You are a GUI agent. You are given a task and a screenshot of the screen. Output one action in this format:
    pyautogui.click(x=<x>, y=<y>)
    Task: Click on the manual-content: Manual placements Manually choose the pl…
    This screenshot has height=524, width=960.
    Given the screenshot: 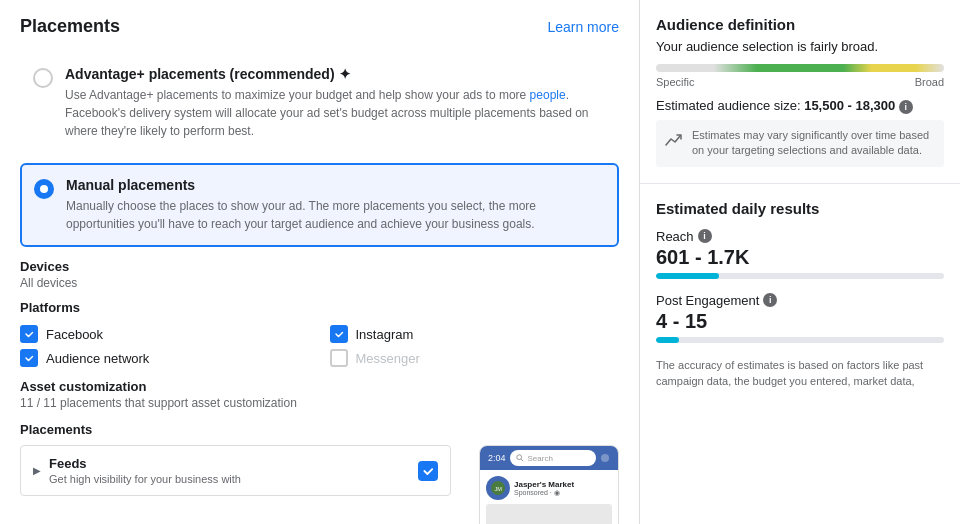 What is the action you would take?
    pyautogui.click(x=336, y=205)
    